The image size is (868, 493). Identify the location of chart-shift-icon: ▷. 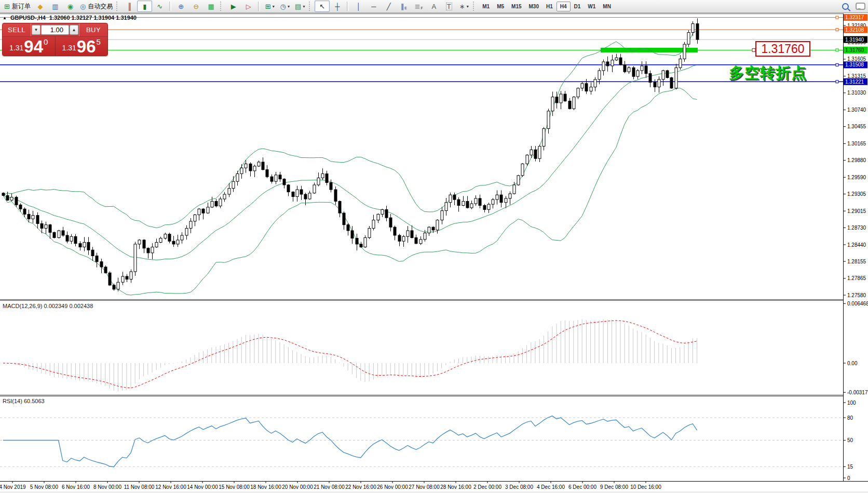
(249, 6).